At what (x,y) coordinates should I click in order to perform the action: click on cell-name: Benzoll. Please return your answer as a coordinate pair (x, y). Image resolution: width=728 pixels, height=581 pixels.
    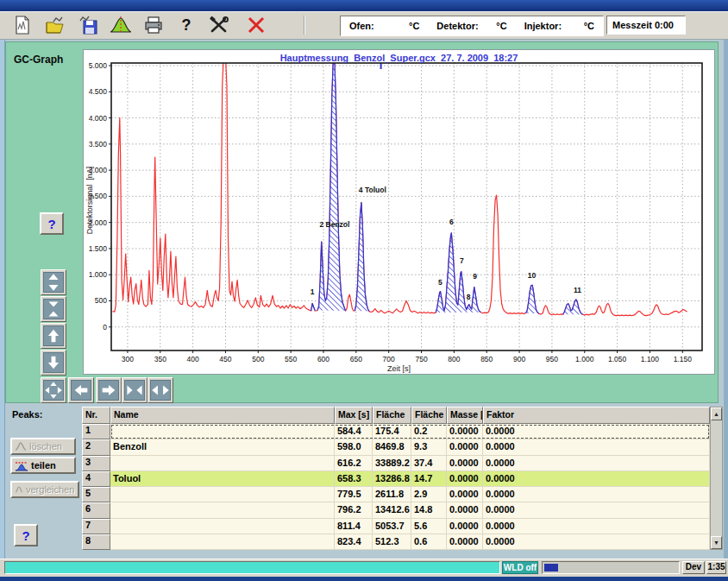
    Looking at the image, I should click on (223, 447).